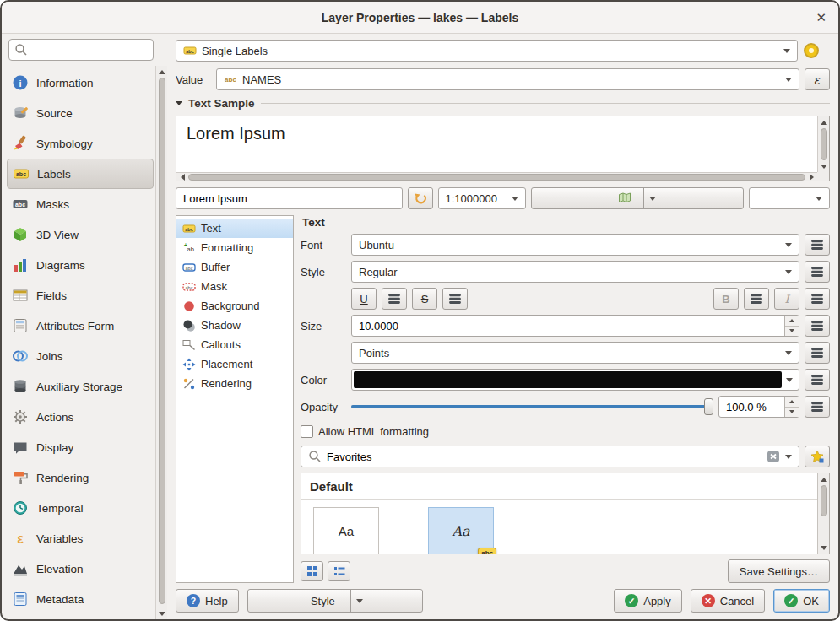 The height and width of the screenshot is (621, 840). Describe the element at coordinates (482, 198) in the screenshot. I see `sample-scale-select: 1:1000000` at that location.